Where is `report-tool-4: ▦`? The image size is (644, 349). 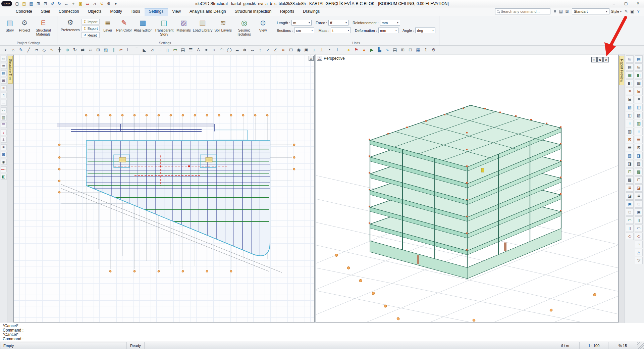 report-tool-4: ▦ is located at coordinates (639, 83).